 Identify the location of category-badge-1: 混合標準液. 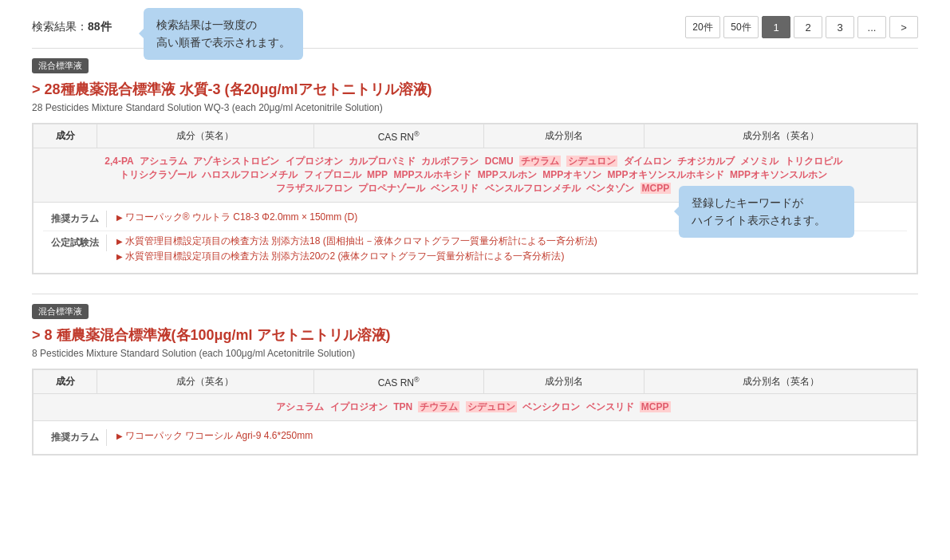
(475, 69).